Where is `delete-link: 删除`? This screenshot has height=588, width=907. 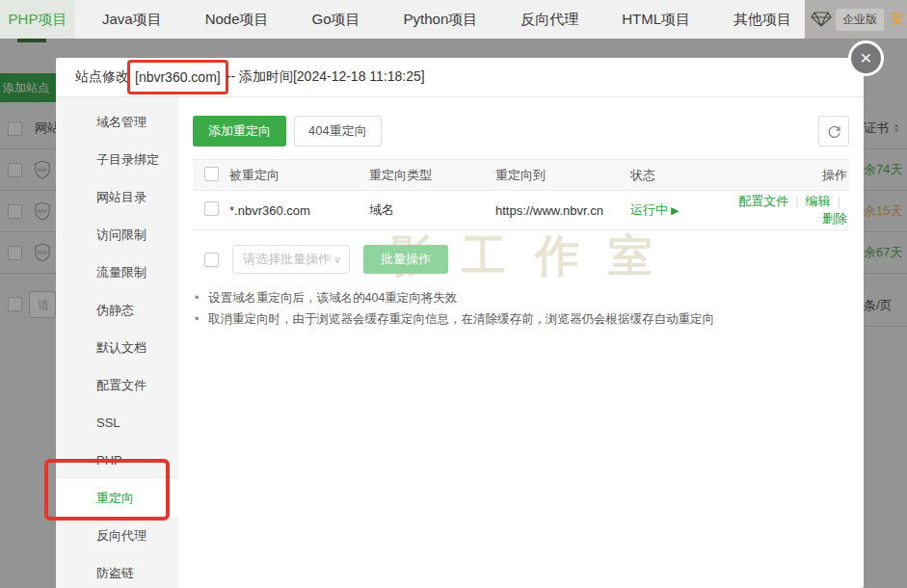 delete-link: 删除 is located at coordinates (835, 218).